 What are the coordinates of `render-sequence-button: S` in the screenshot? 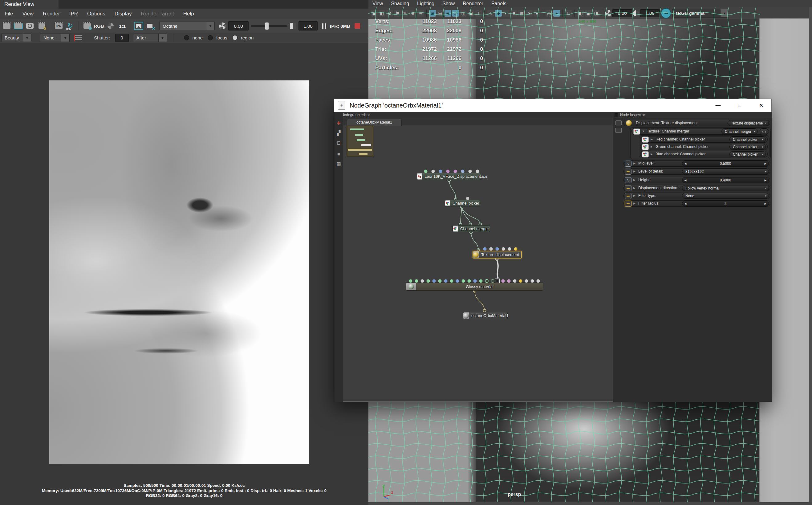 It's located at (41, 26).